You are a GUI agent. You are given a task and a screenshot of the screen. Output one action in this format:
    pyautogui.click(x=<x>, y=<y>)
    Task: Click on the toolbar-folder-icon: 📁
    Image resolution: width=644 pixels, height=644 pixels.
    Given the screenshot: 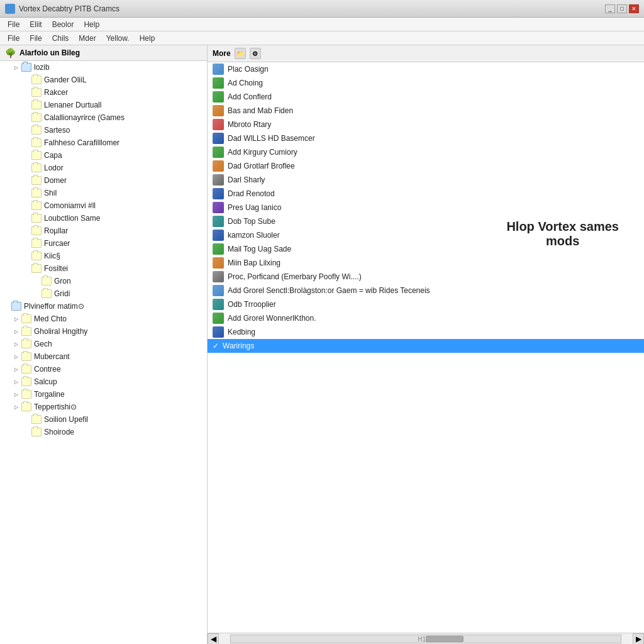 What is the action you would take?
    pyautogui.click(x=240, y=53)
    